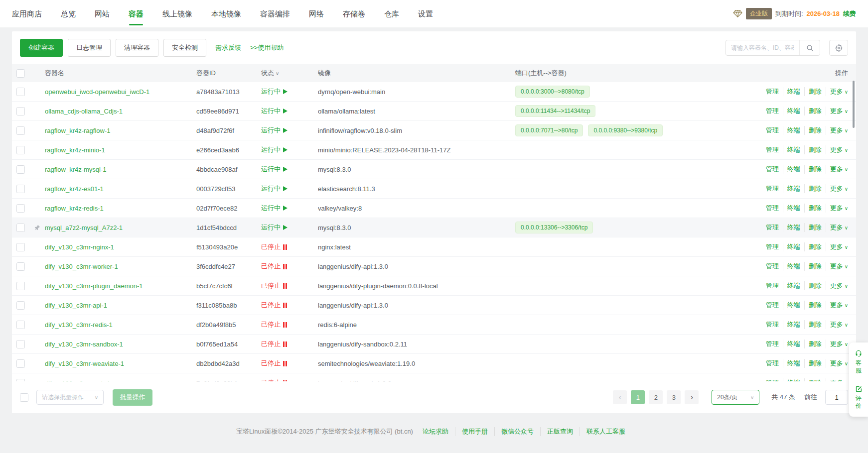 The width and height of the screenshot is (868, 453). I want to click on batch-operation-select: 请选择批量操作 ∨, so click(70, 397).